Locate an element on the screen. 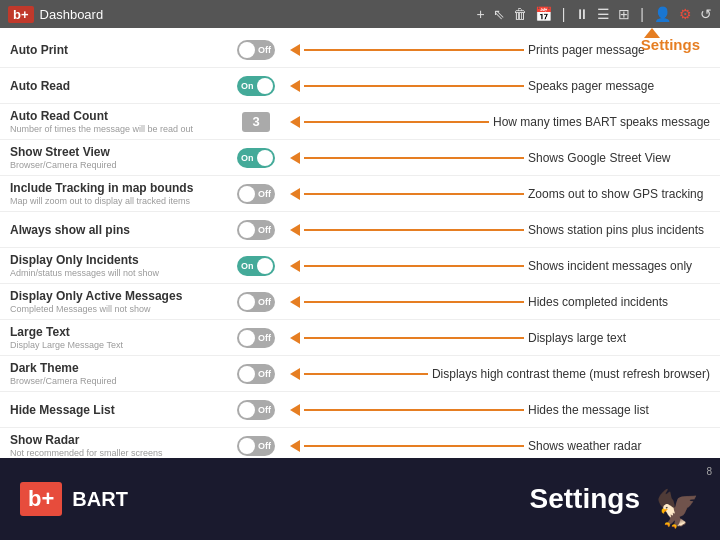 The height and width of the screenshot is (540, 720). row-description: Zooms out to show GPS tracking is located at coordinates (614, 194).